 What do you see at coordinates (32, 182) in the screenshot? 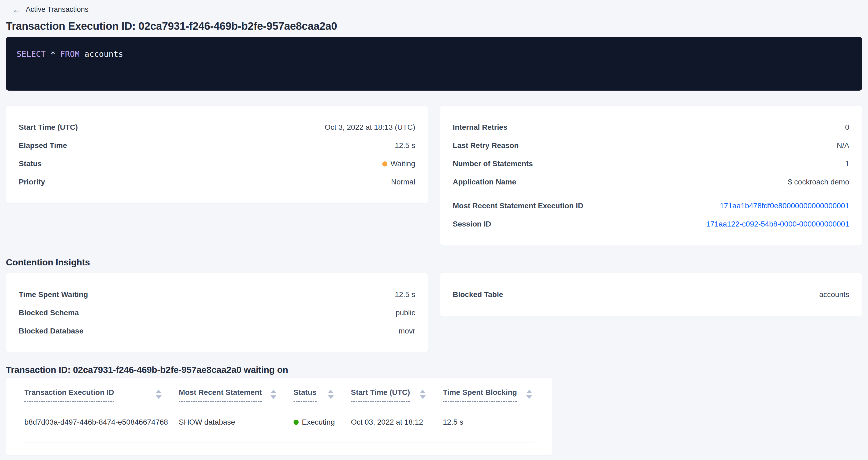
I see `priority-label: Priority` at bounding box center [32, 182].